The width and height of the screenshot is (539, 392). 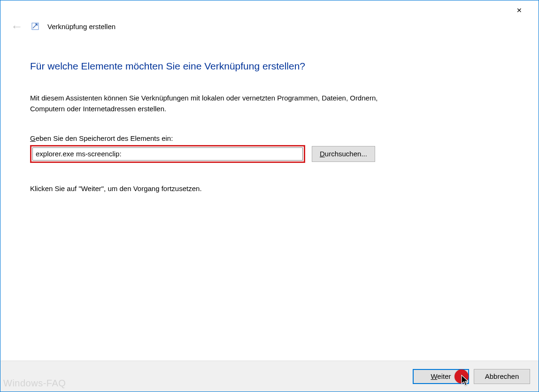 I want to click on location-input-highlight, so click(x=168, y=154).